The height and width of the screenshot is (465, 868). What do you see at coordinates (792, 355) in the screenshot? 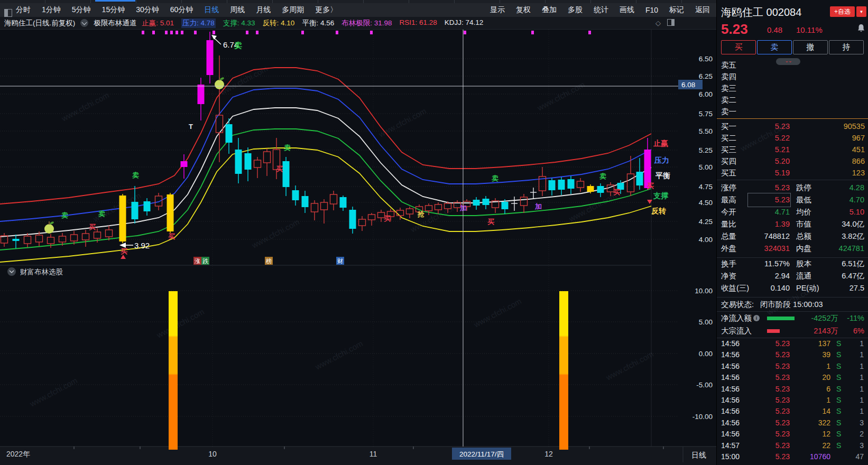
I see `trade-row: 14:565.2339S1` at bounding box center [792, 355].